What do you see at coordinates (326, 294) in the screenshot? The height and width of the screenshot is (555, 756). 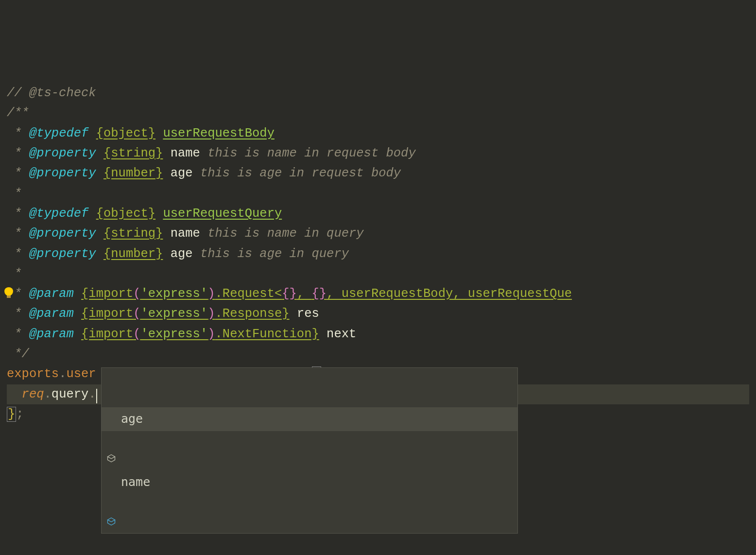 I see `jsdoc-param-type: {import('express').Request<{}, {}, userR…` at bounding box center [326, 294].